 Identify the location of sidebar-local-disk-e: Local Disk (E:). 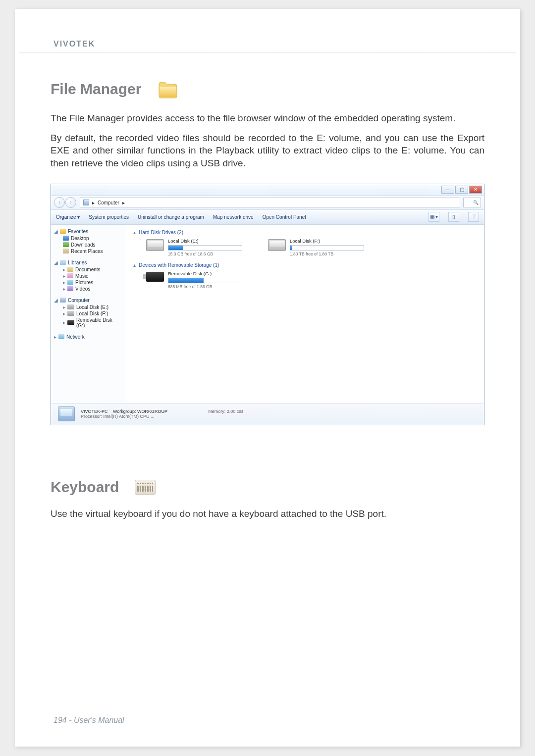
(92, 307).